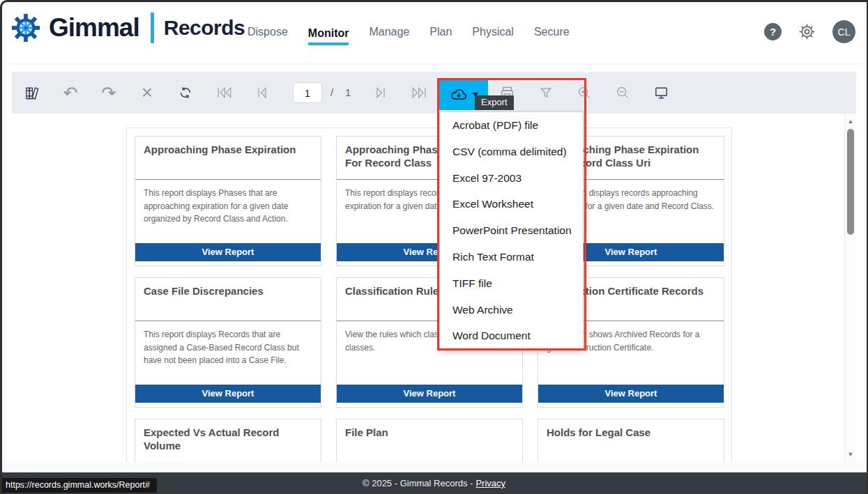  What do you see at coordinates (228, 158) in the screenshot?
I see `report-title: Approaching Phase Expiration` at bounding box center [228, 158].